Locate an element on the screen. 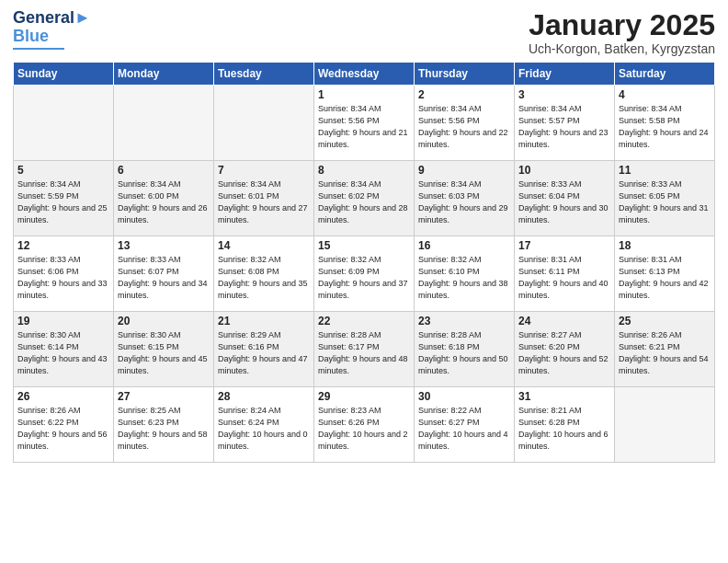 Image resolution: width=728 pixels, height=563 pixels. day-info: Sunrise: 8:34 AMSunset: 6:02 PMDaylight:… is located at coordinates (364, 202).